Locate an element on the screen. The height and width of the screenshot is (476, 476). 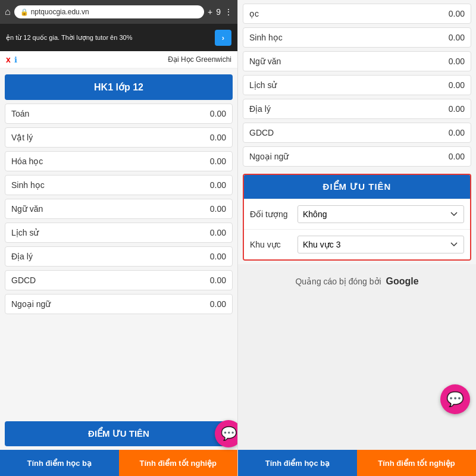
doi-tuong-label: Đối tượng is located at coordinates (274, 214).